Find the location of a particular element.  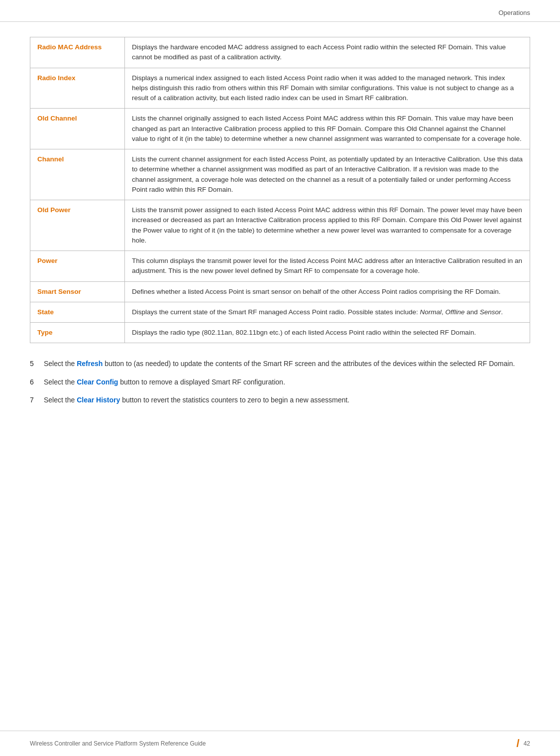

table-cell-label: Type is located at coordinates (78, 333).